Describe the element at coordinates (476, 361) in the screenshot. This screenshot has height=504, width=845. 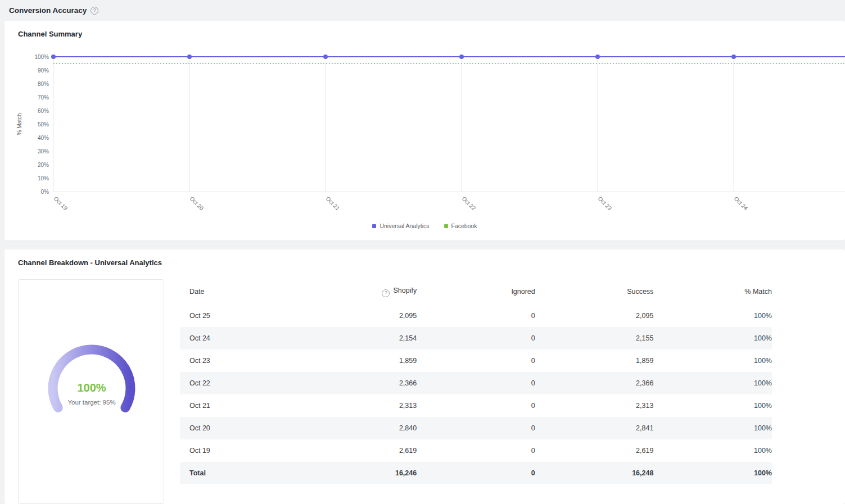
I see `table-row: Oct 231,85901,859100%` at that location.